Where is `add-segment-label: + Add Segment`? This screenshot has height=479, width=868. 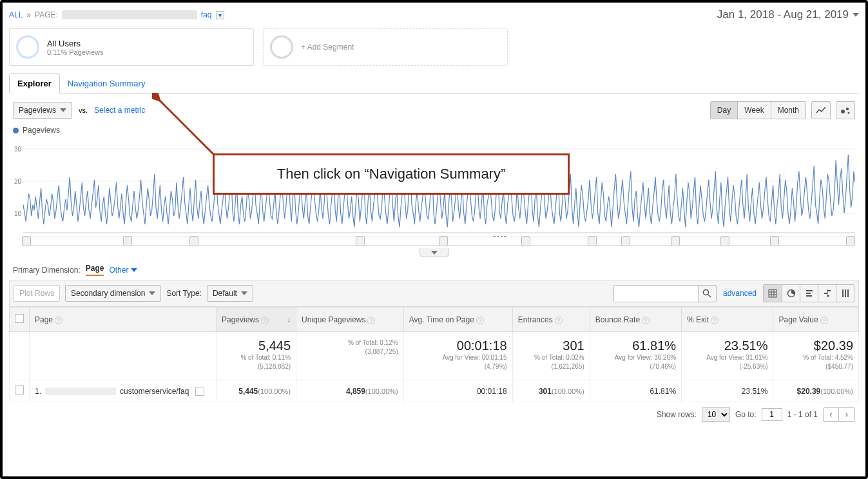
add-segment-label: + Add Segment is located at coordinates (327, 47).